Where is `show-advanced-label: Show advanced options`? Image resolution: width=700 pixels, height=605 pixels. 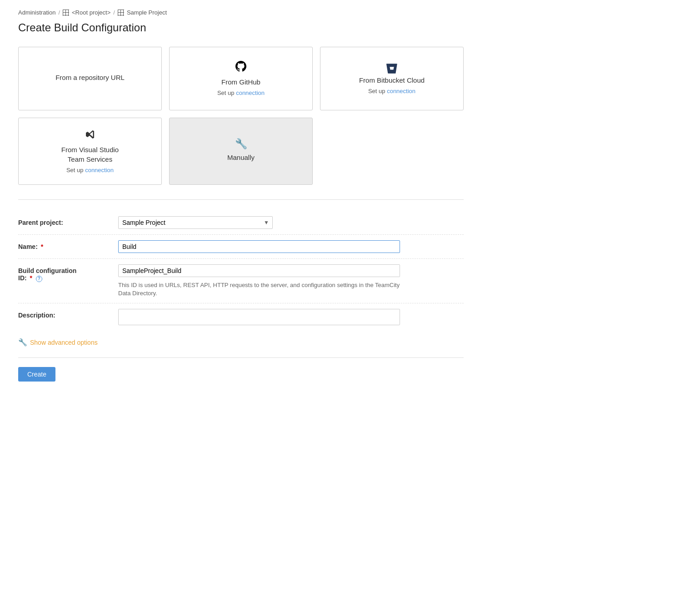 show-advanced-label: Show advanced options is located at coordinates (64, 342).